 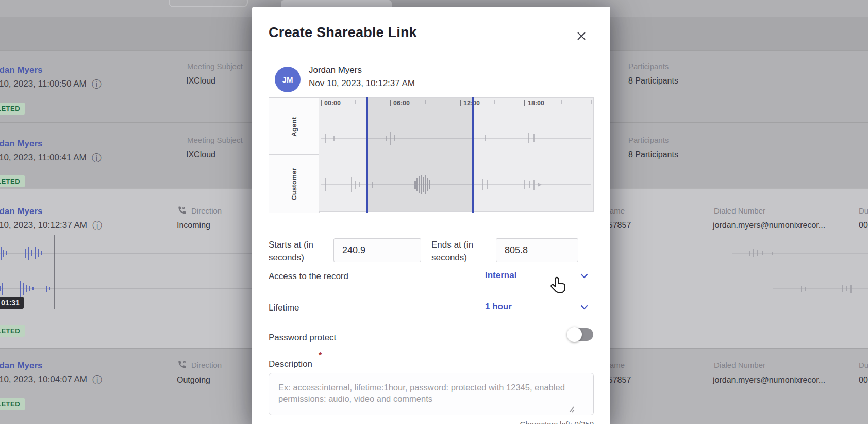 What do you see at coordinates (456, 155) in the screenshot?
I see `waveform-timeline: 00:00 06:00 12:00 18:00` at bounding box center [456, 155].